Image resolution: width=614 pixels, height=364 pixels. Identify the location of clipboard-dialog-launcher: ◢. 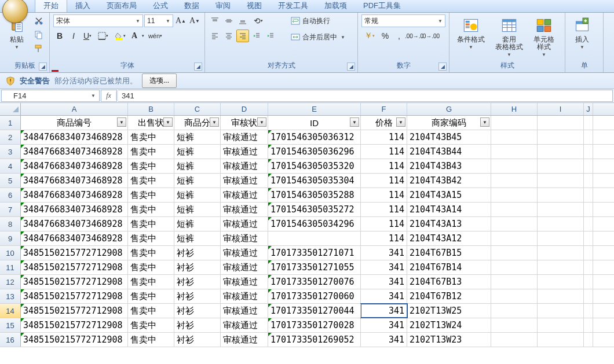
(43, 67).